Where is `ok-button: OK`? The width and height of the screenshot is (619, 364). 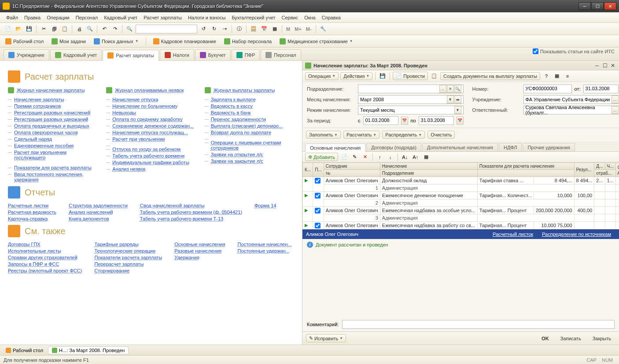 ok-button: OK is located at coordinates (545, 338).